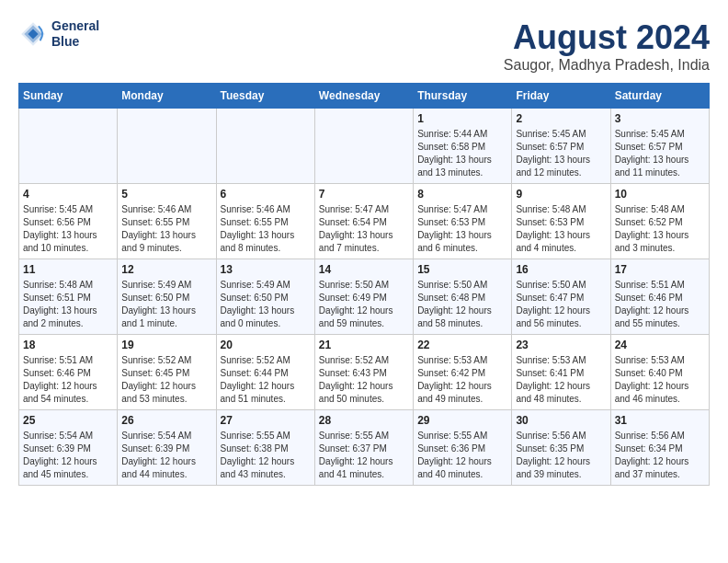 This screenshot has height=563, width=728. What do you see at coordinates (462, 380) in the screenshot?
I see `day-info: Sunrise: 5:53 AMSunset: 6:42 PMDaylight:…` at bounding box center [462, 380].